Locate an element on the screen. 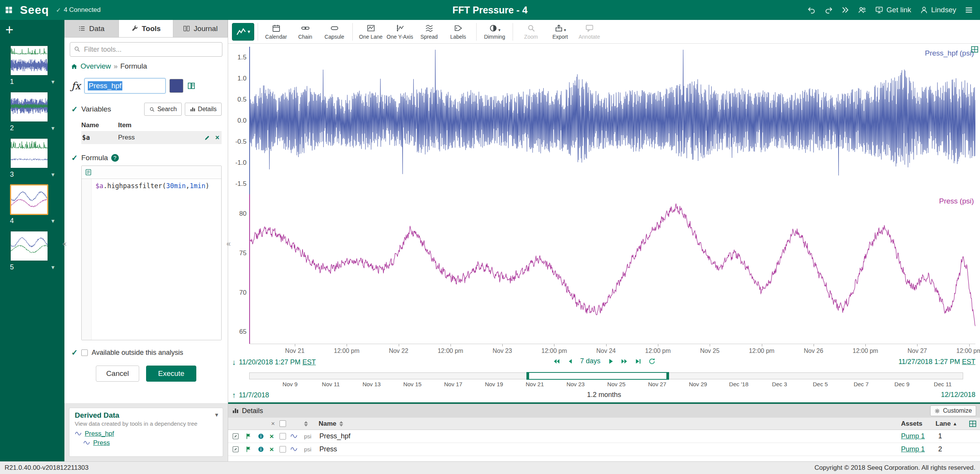  item-properties-icon is located at coordinates (191, 86).